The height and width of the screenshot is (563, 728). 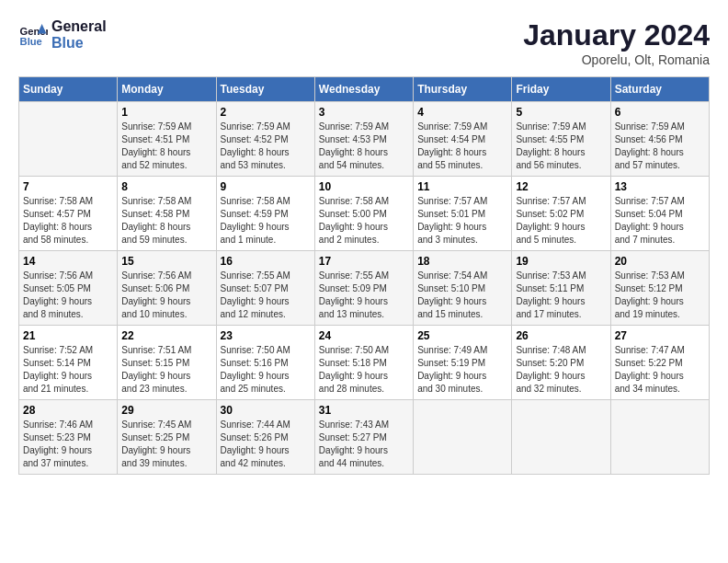 I want to click on day-info: Sunrise: 7:55 AM Sunset: 5:07 PM Dayligh…, so click(x=266, y=295).